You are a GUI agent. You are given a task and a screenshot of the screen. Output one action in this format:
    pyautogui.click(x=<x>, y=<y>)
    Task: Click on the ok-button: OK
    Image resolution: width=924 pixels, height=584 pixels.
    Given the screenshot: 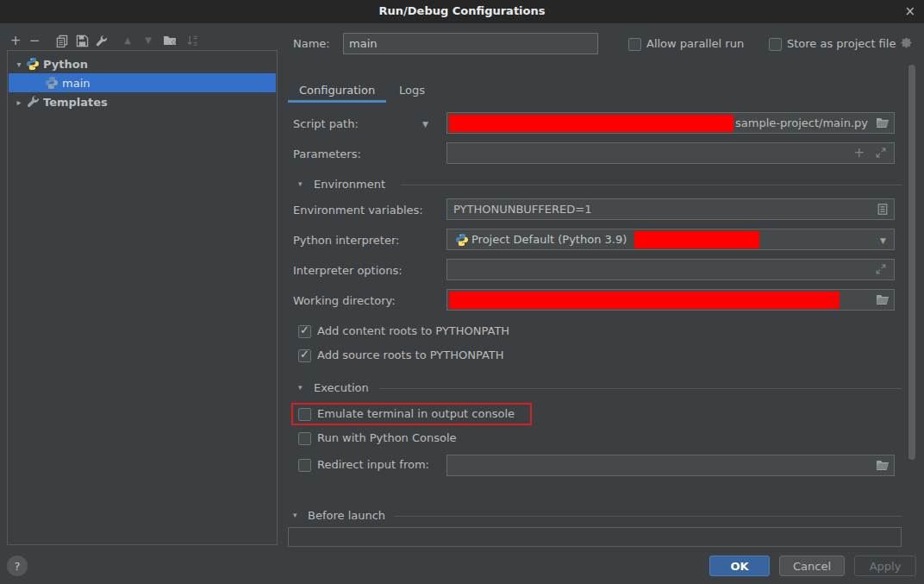 What is the action you would take?
    pyautogui.click(x=740, y=566)
    